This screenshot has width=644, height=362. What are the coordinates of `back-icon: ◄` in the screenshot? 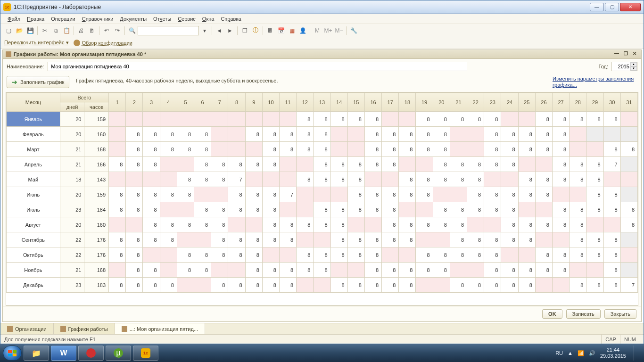 It's located at (219, 31).